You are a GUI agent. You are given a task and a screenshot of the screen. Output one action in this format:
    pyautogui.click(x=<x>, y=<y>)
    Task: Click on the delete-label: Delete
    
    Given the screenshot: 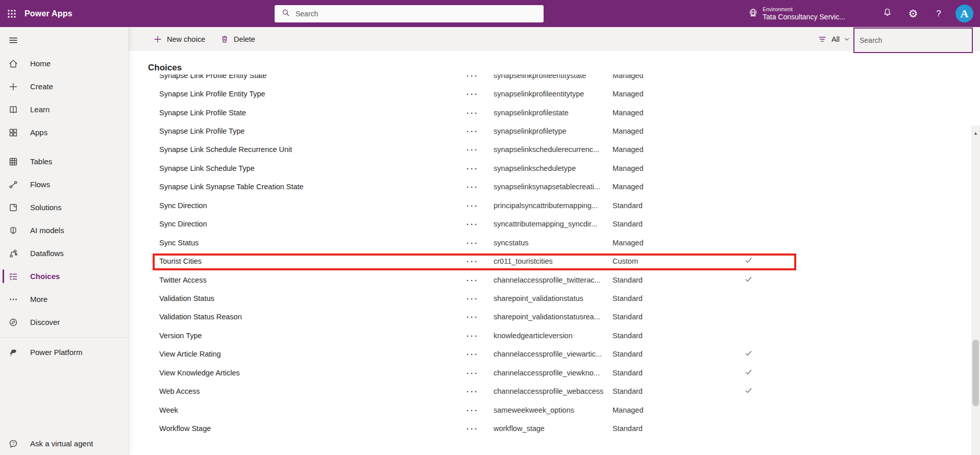 What is the action you would take?
    pyautogui.click(x=244, y=39)
    